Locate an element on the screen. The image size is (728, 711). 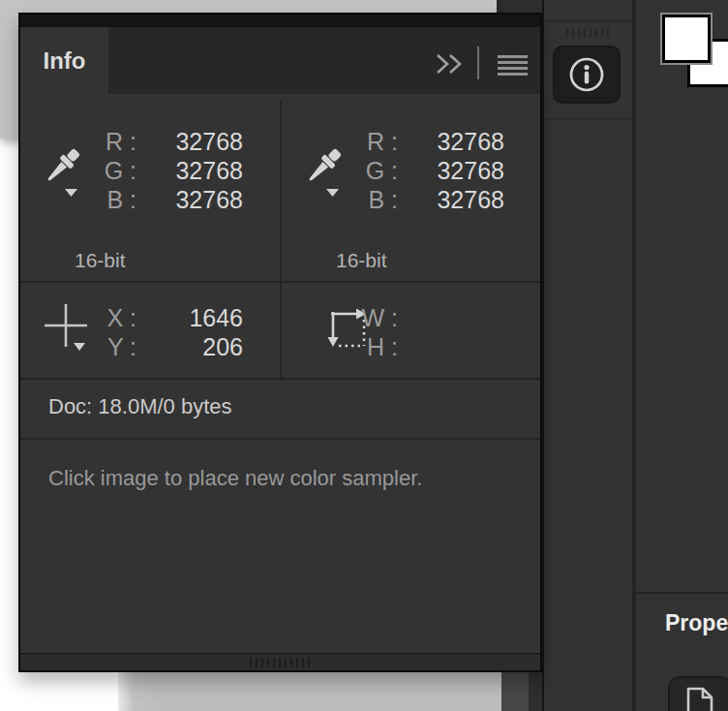
panel-menu-icon is located at coordinates (513, 66).